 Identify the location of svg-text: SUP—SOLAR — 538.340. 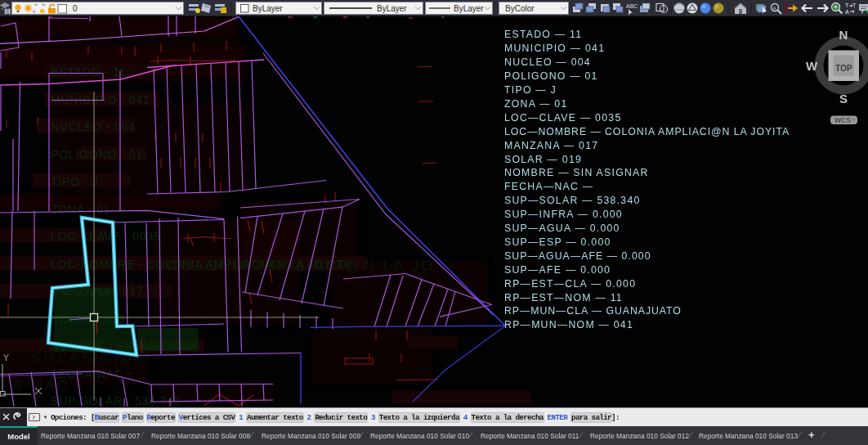
(572, 200).